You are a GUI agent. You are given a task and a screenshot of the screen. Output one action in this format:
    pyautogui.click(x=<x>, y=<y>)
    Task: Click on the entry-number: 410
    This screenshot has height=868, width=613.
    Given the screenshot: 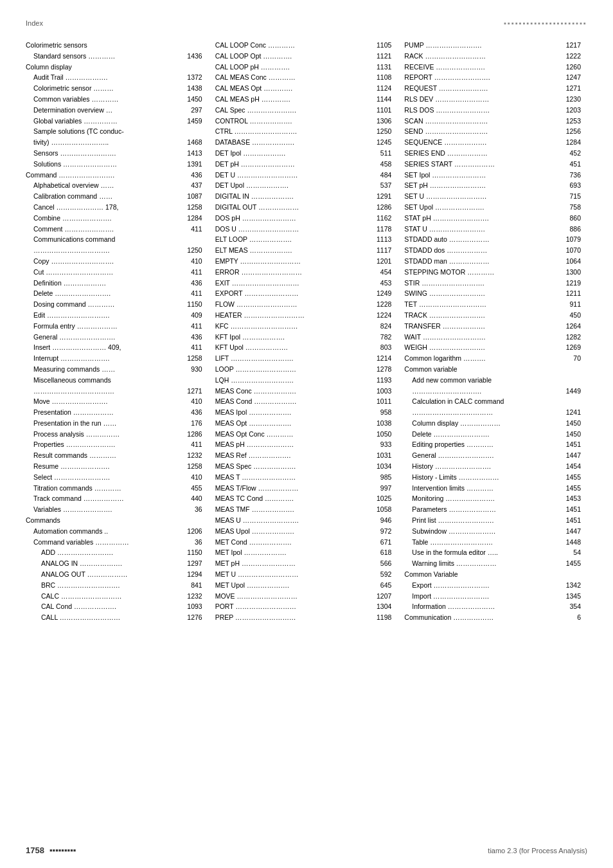 What is the action you would take?
    pyautogui.click(x=191, y=401)
    